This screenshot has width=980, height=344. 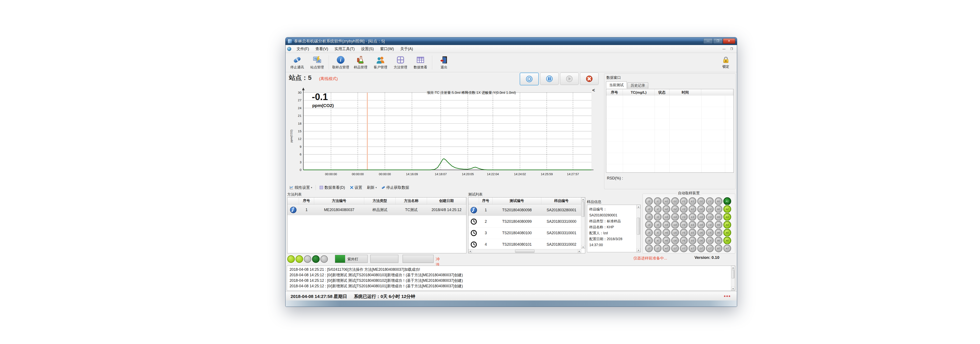 I want to click on well-A6: A6, so click(x=727, y=241).